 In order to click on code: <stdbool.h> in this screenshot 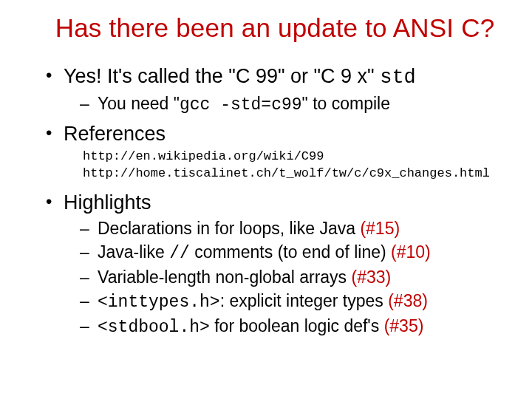, I will do `click(154, 327)`.